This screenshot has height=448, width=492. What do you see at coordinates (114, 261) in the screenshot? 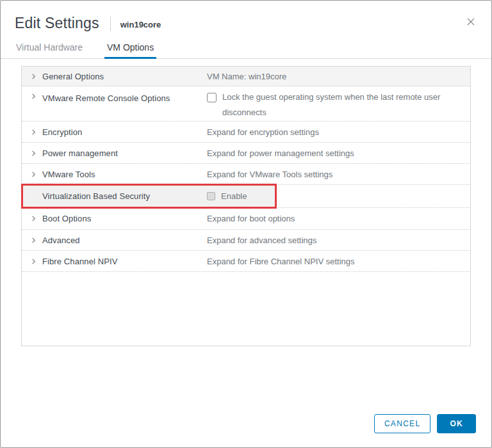
I see `row-label-cell: Fibre Channel NPIV` at bounding box center [114, 261].